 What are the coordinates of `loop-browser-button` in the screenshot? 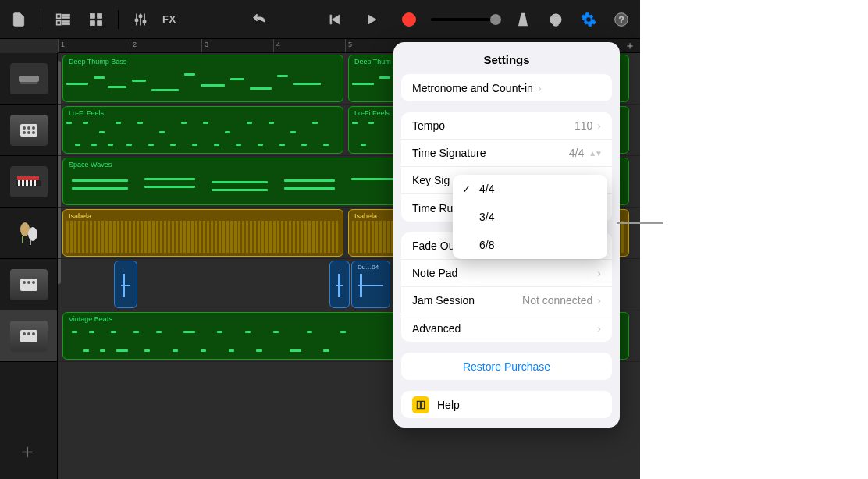 It's located at (556, 20).